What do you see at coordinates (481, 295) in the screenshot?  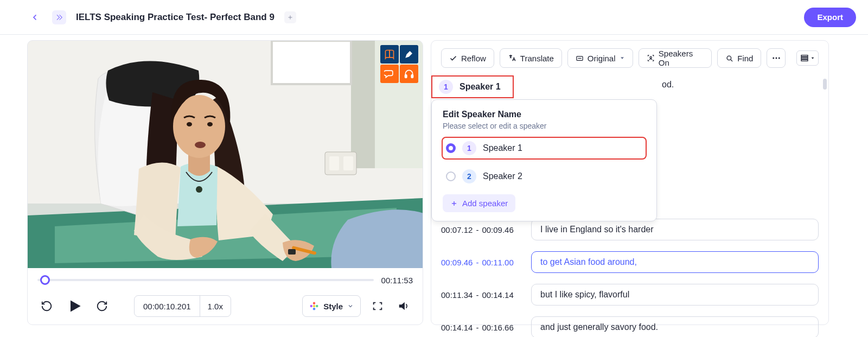 I see `line-times: 00:11.34-00:14.14` at bounding box center [481, 295].